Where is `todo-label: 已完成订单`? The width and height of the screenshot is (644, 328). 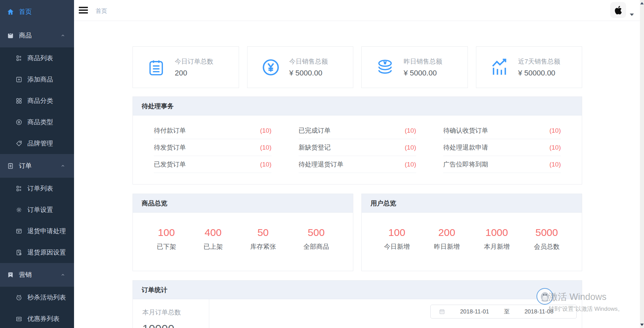 todo-label: 已完成订单 is located at coordinates (314, 131).